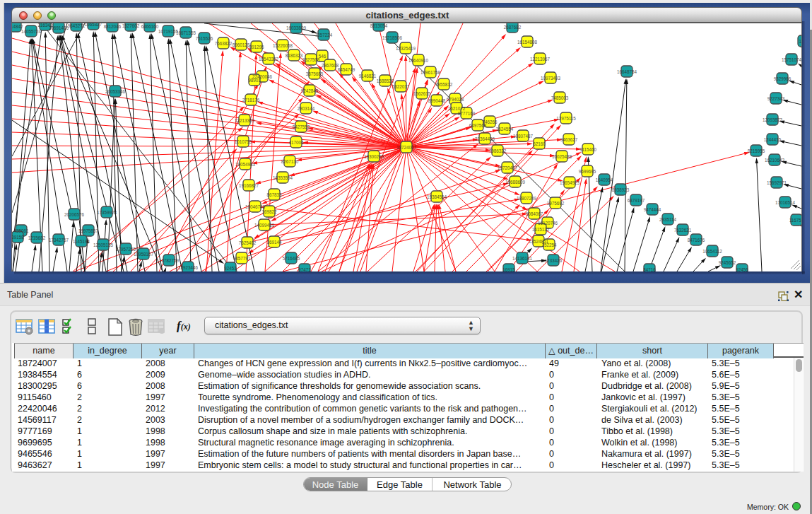 The width and height of the screenshot is (812, 514). What do you see at coordinates (485, 139) in the screenshot?
I see `svg-text: 21364436` at bounding box center [485, 139].